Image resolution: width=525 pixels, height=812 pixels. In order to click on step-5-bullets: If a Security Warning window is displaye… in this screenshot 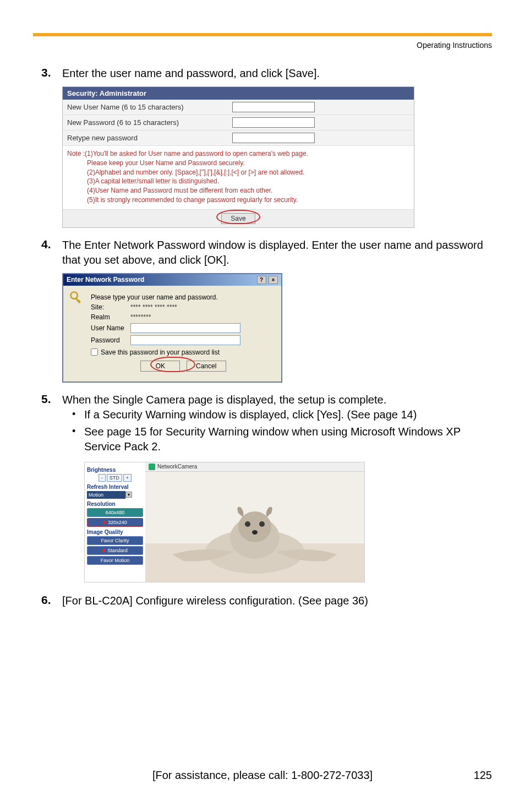, I will do `click(277, 430)`.